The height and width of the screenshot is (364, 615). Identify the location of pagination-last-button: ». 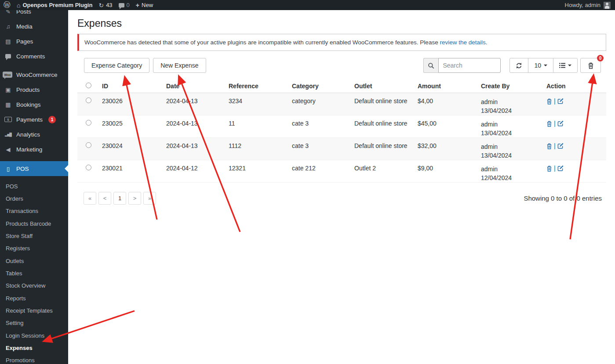
(149, 198).